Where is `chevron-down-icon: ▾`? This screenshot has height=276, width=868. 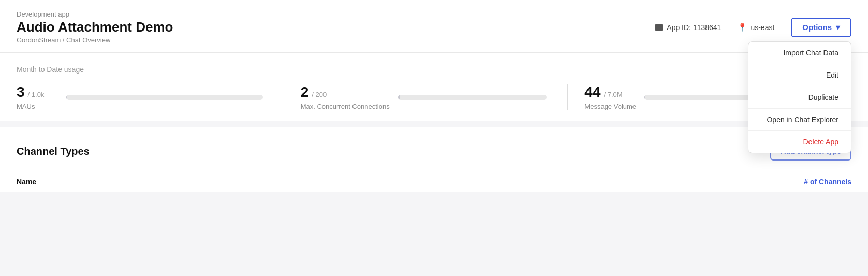 chevron-down-icon: ▾ is located at coordinates (838, 27).